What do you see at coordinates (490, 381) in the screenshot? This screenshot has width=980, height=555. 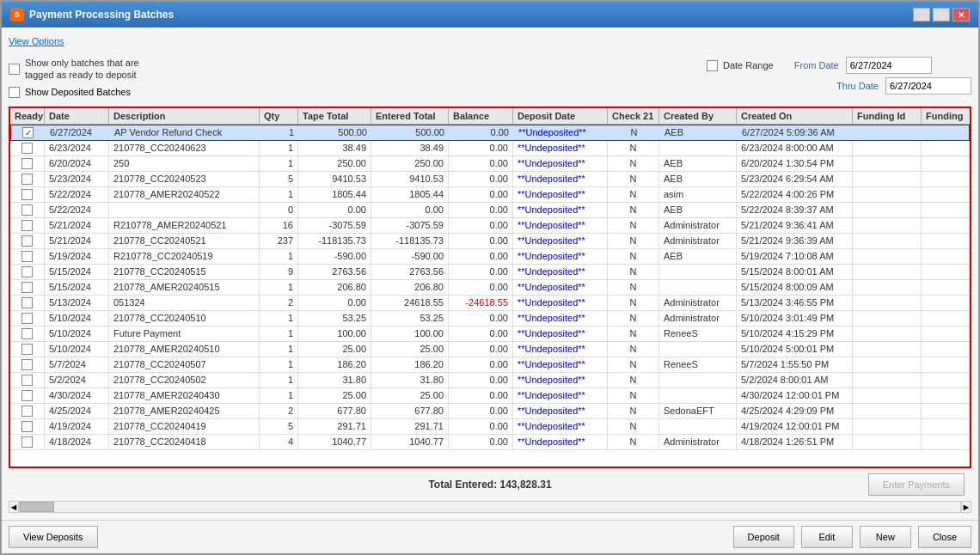 I see `table-row: 5/2/2024 210778_CC20240502 1 31.80 31.80…` at bounding box center [490, 381].